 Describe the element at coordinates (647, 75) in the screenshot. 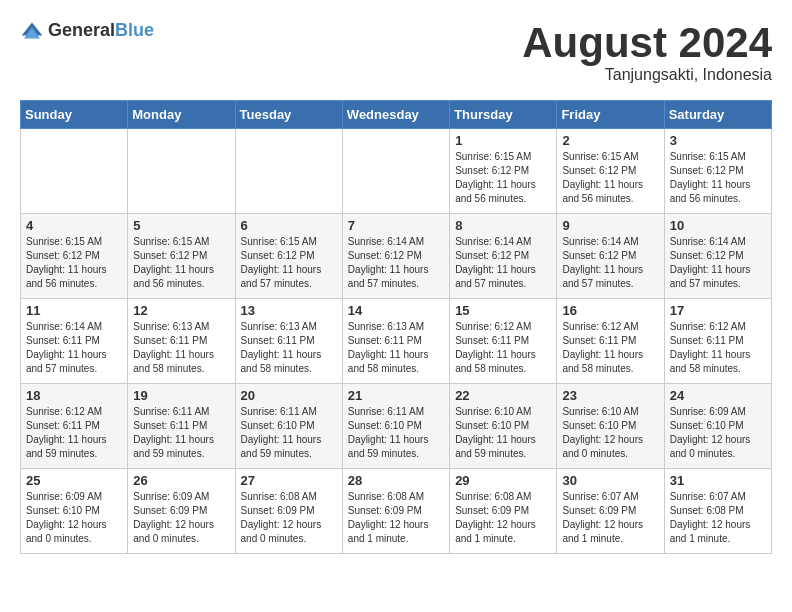

I see `location: Tanjungsakti, Indonesia` at that location.